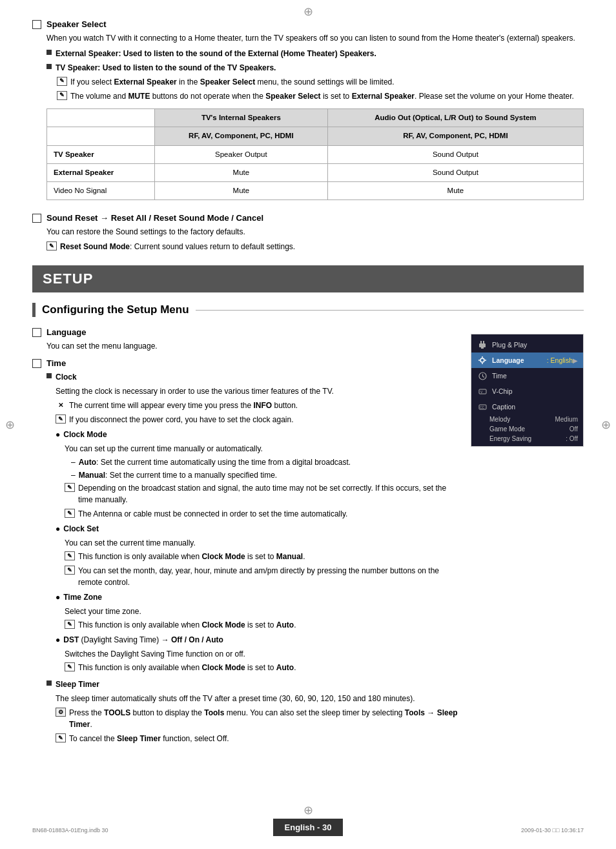 This screenshot has height=849, width=616. What do you see at coordinates (70, 570) in the screenshot?
I see `note-icon-cs2: ✎` at bounding box center [70, 570].